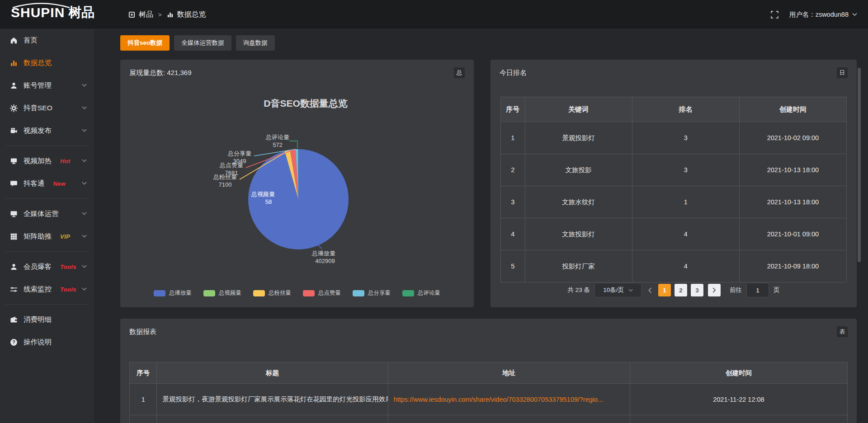 This screenshot has height=423, width=868. Describe the element at coordinates (47, 183) in the screenshot. I see `sidebar-item-抖客通: 抖客通New` at that location.